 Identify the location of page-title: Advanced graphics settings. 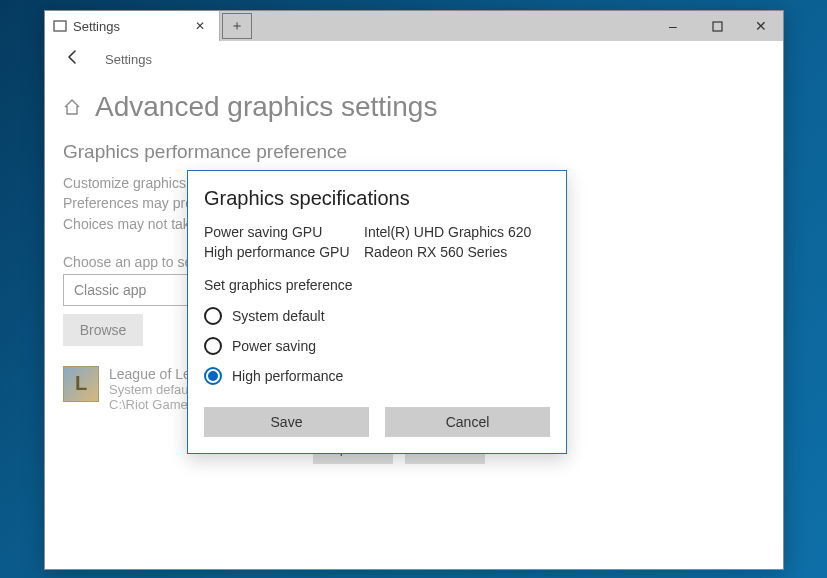
(266, 107).